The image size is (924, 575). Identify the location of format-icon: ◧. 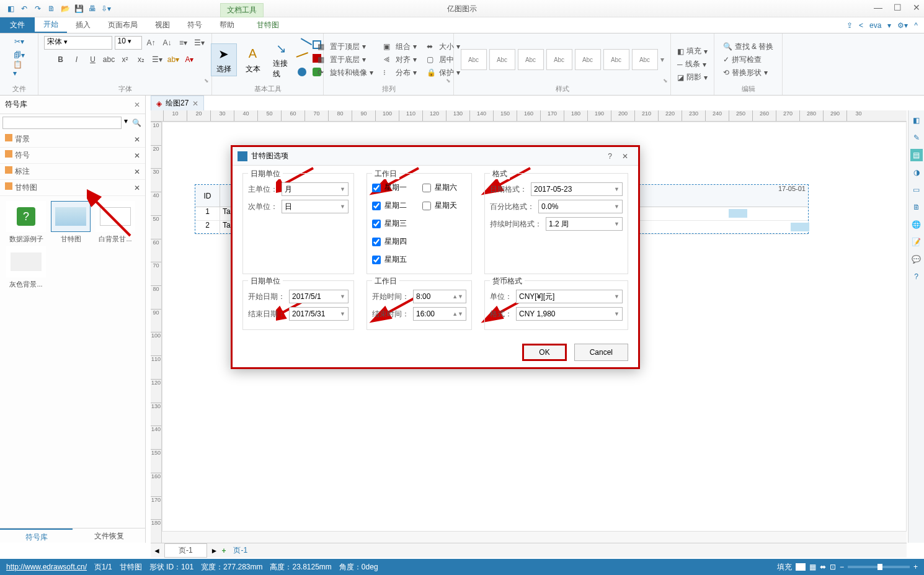
(917, 120).